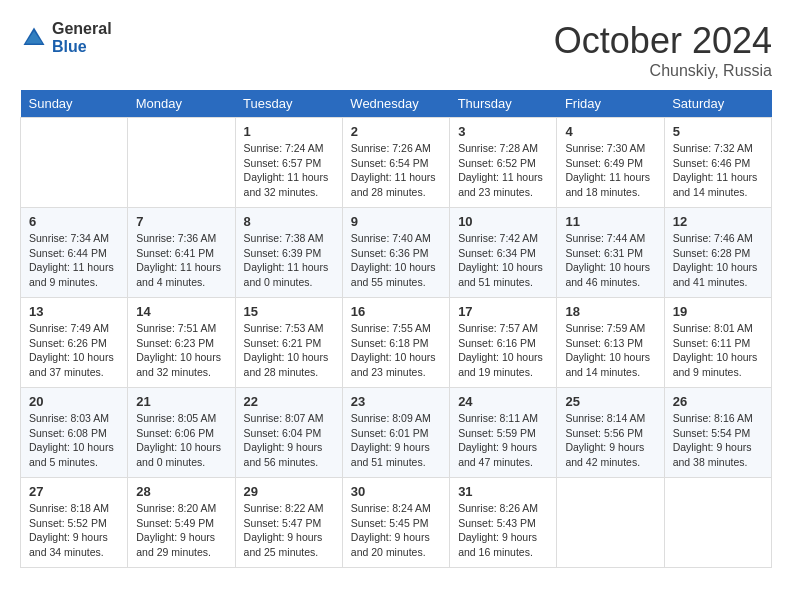  I want to click on calendar-cell: 26Sunrise: 8:16 AMSunset: 5:54 PMDayligh…, so click(718, 433).